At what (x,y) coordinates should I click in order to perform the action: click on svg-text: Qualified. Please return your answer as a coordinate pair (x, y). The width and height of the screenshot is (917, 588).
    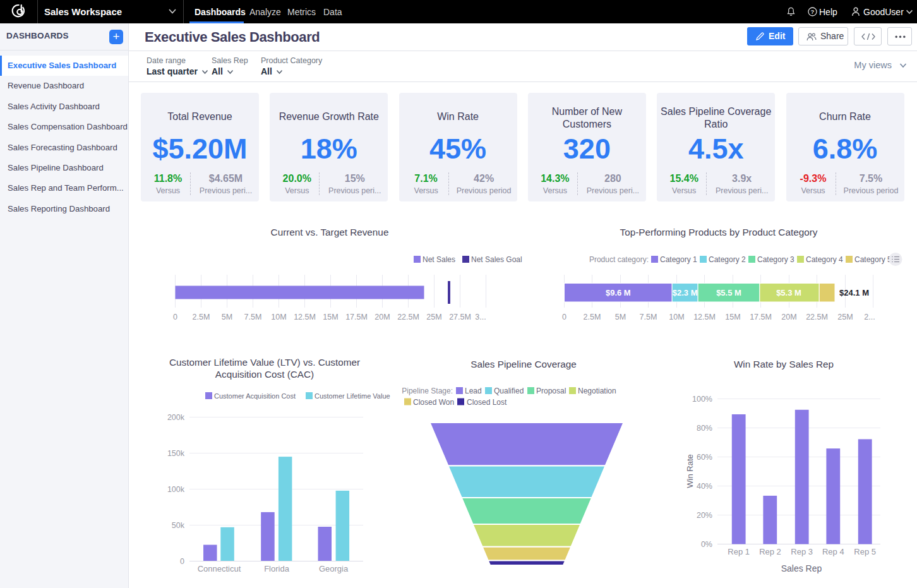
    Looking at the image, I should click on (509, 391).